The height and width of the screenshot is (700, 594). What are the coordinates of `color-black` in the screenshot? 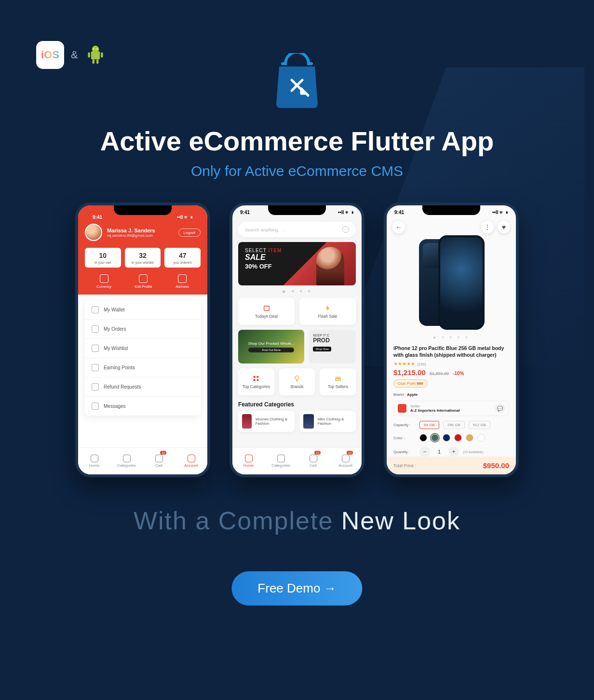 It's located at (423, 438).